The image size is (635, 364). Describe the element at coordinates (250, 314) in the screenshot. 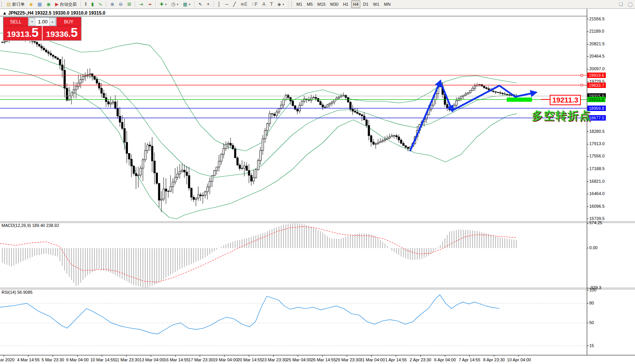

I see `rsi-line` at that location.